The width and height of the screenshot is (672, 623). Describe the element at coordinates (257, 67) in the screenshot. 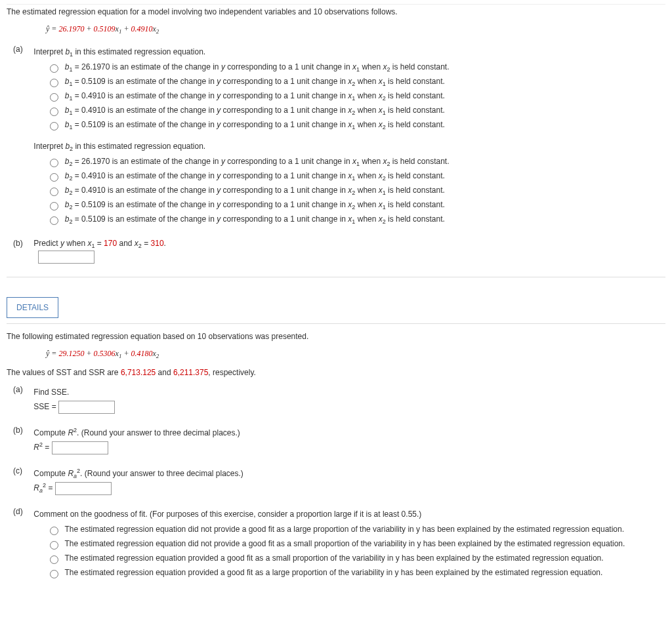

I see `choice-text: b1 = 26.1970 is an estimate of the chang…` at that location.